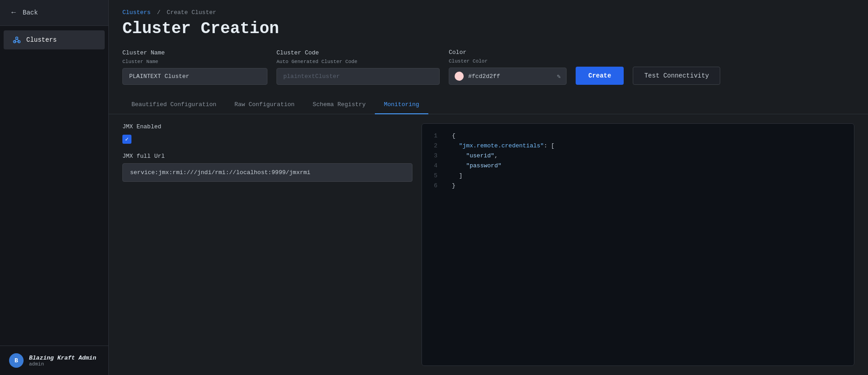  Describe the element at coordinates (191, 13) in the screenshot. I see `breadcrumb-current: Create Cluster` at that location.